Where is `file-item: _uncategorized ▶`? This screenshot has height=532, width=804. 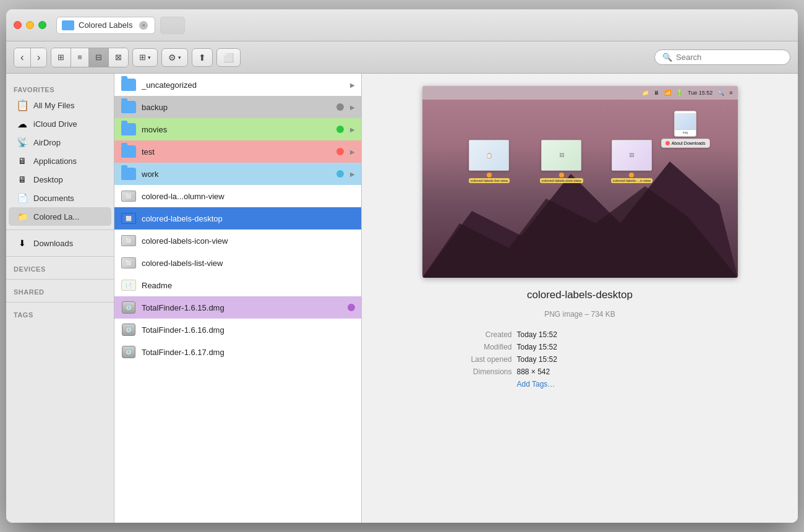 file-item: _uncategorized ▶ is located at coordinates (237, 85).